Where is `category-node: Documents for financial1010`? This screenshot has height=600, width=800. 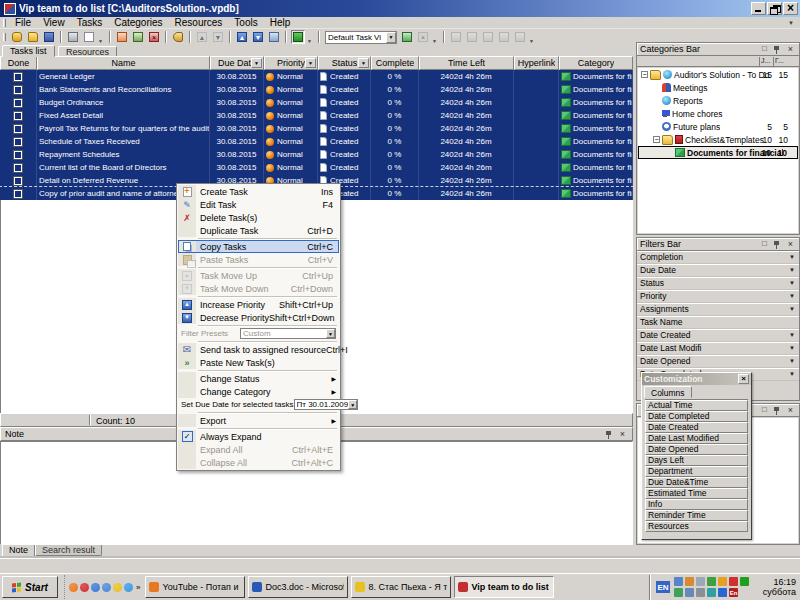 category-node: Documents for financial1010 is located at coordinates (718, 152).